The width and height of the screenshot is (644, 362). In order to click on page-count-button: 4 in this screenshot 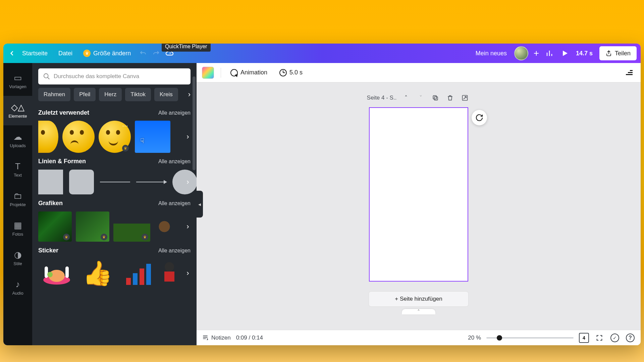, I will do `click(584, 338)`.